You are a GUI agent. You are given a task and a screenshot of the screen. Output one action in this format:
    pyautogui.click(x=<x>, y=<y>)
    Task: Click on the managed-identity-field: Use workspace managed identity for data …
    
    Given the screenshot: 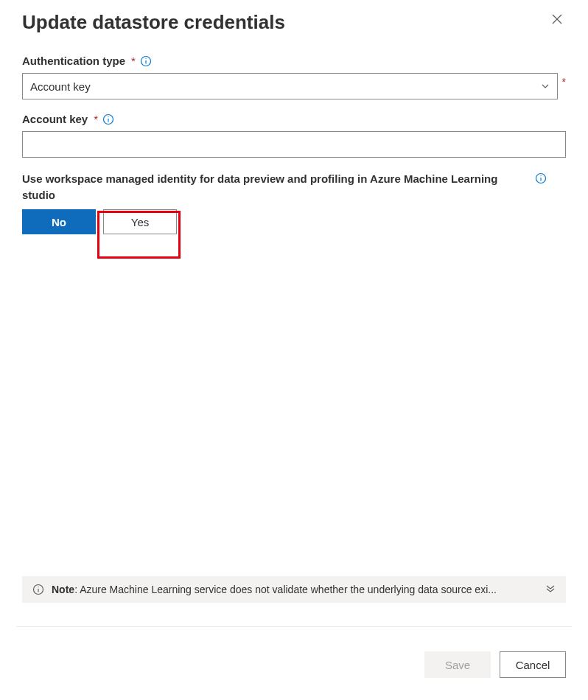 What is the action you would take?
    pyautogui.click(x=294, y=203)
    